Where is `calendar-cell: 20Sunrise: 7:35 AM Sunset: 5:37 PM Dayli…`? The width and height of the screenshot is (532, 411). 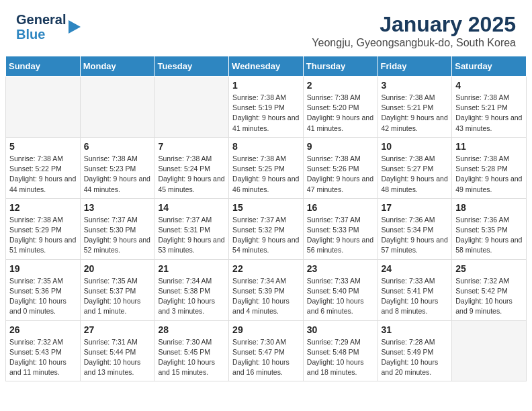 calendar-cell: 20Sunrise: 7:35 AM Sunset: 5:37 PM Dayli… is located at coordinates (117, 290).